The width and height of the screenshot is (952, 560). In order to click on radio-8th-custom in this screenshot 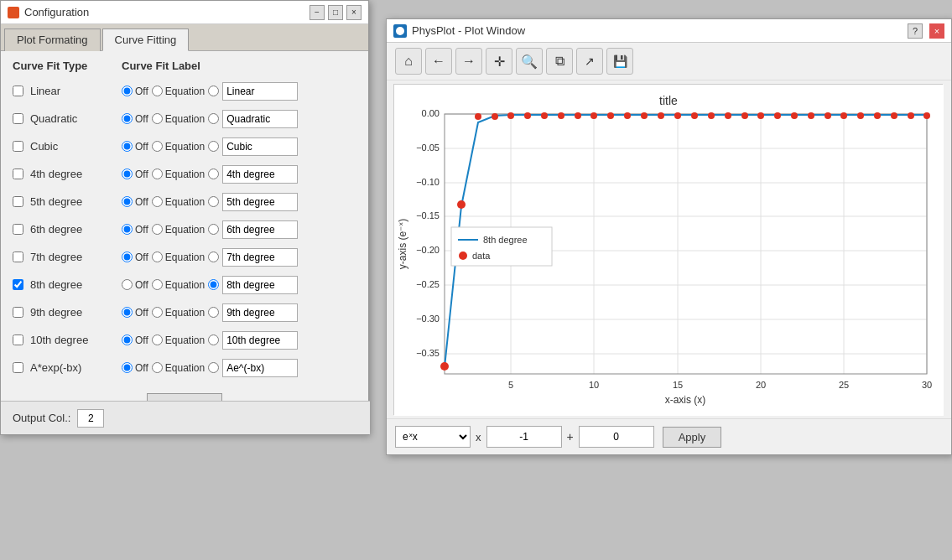, I will do `click(213, 285)`.